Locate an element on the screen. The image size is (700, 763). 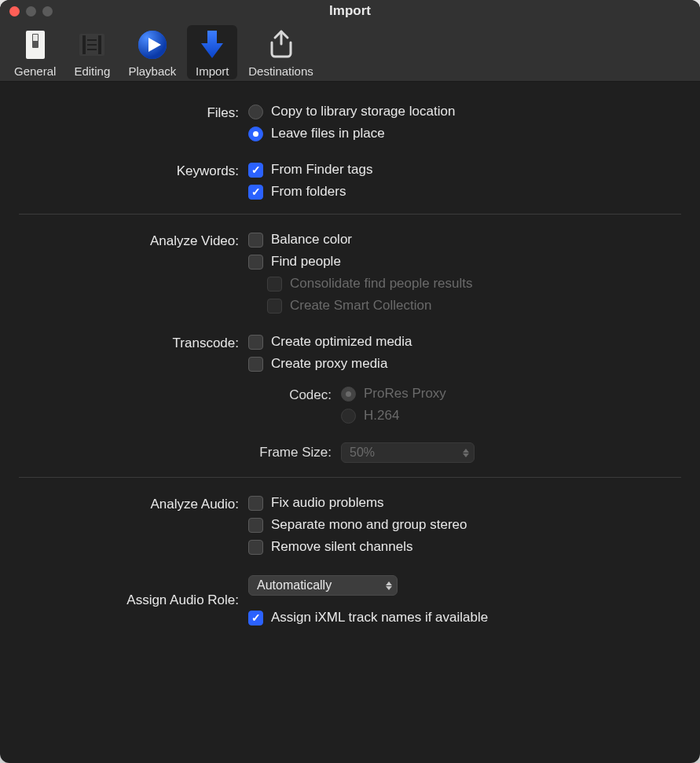
checkbox-label: From folders is located at coordinates (308, 192).